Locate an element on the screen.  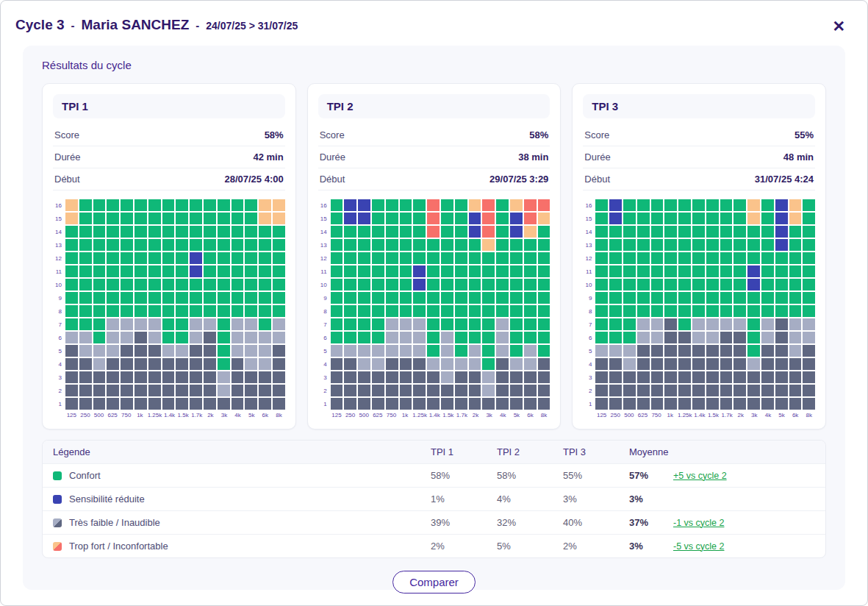
x-axis-label: 1.5k is located at coordinates (448, 415).